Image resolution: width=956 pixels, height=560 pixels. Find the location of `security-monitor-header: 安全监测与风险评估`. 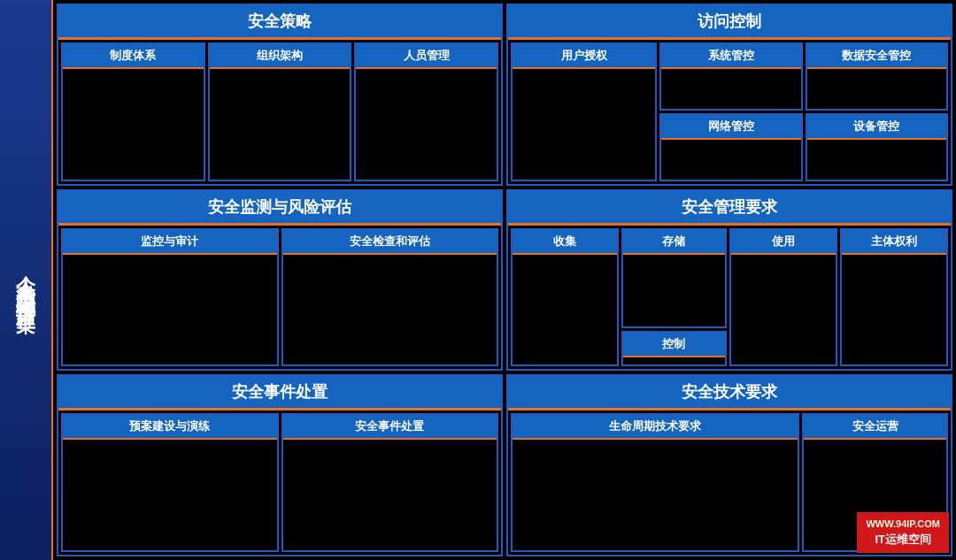

security-monitor-header: 安全监测与风险评估 is located at coordinates (280, 209).